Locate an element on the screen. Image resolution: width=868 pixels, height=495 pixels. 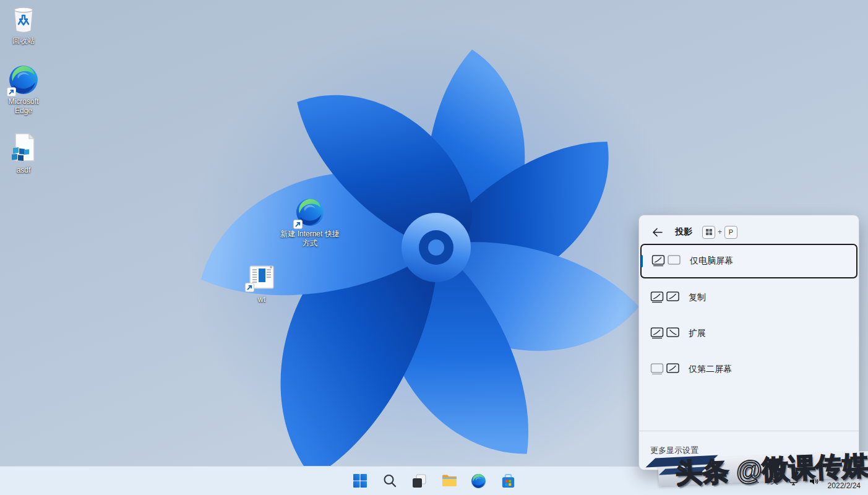
option-label: 仅电脑屏幕 is located at coordinates (711, 261).